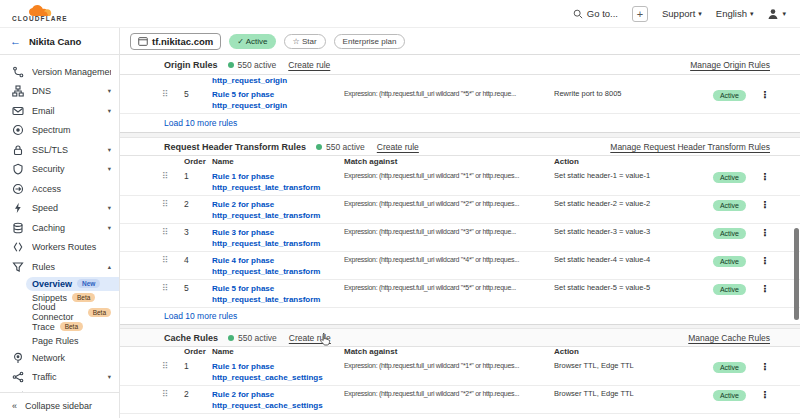 The width and height of the screenshot is (800, 418). Describe the element at coordinates (278, 106) in the screenshot. I see `rule-name-line2: http_request_origin` at that location.